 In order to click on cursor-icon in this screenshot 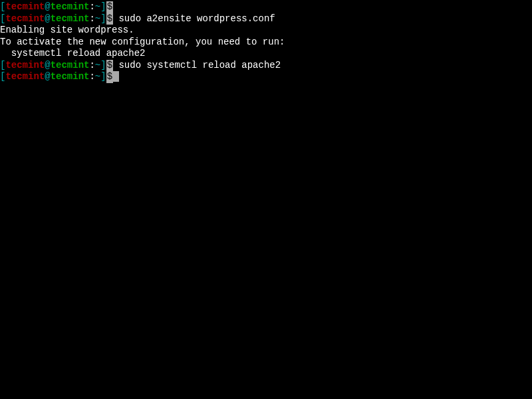, I will do `click(116, 76)`.